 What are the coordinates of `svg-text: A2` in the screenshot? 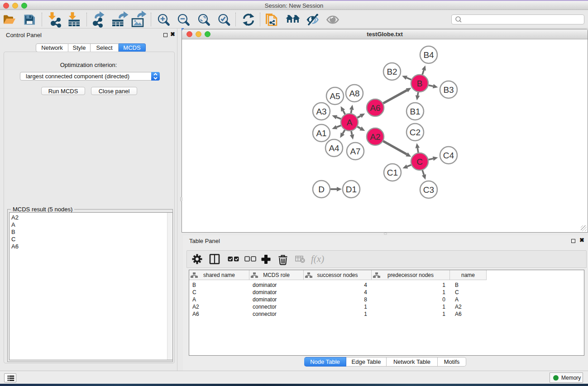 It's located at (375, 137).